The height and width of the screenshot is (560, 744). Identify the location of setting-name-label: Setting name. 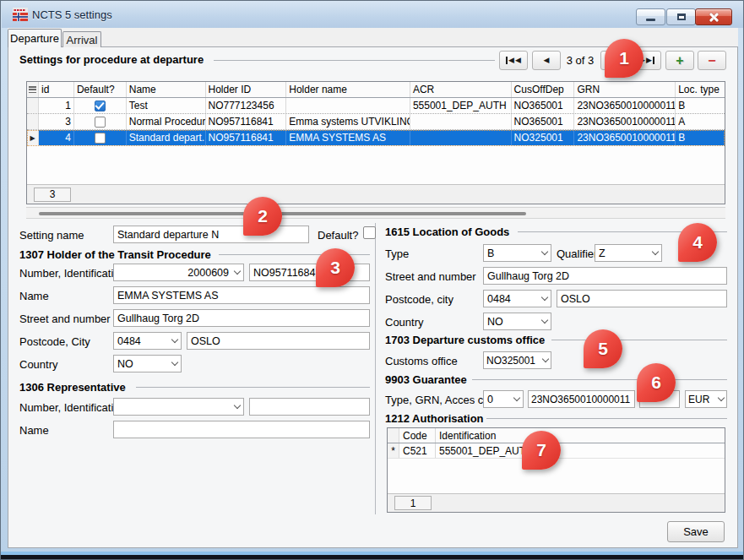
(52, 235).